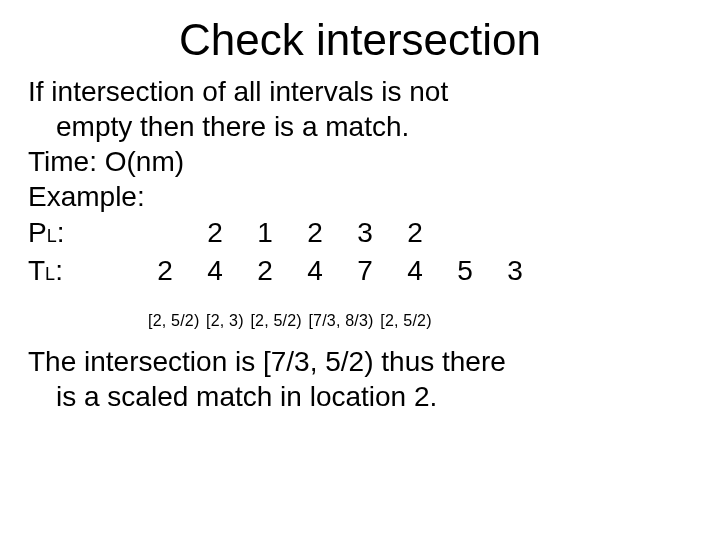  Describe the element at coordinates (174, 320) in the screenshot. I see `interval-0: [2, 5/2)` at that location.